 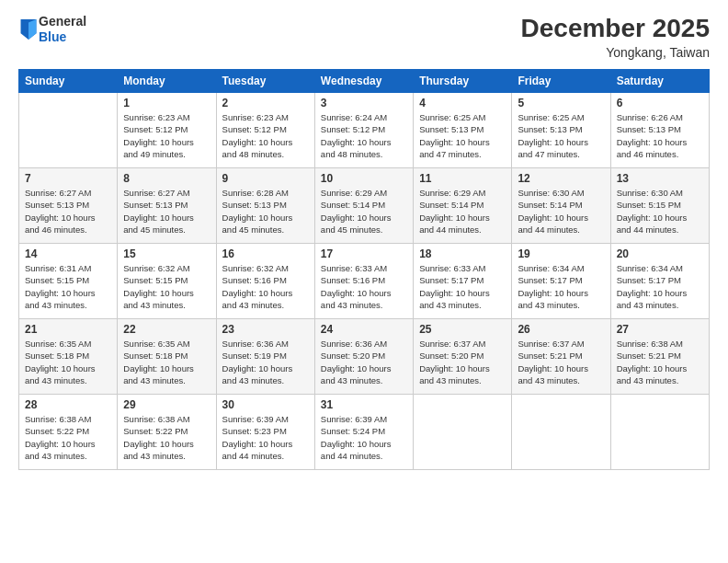 What do you see at coordinates (167, 206) in the screenshot?
I see `calendar-cell: 8Sunrise: 6:27 AMSunset: 5:13 PMDaylight…` at bounding box center [167, 206].